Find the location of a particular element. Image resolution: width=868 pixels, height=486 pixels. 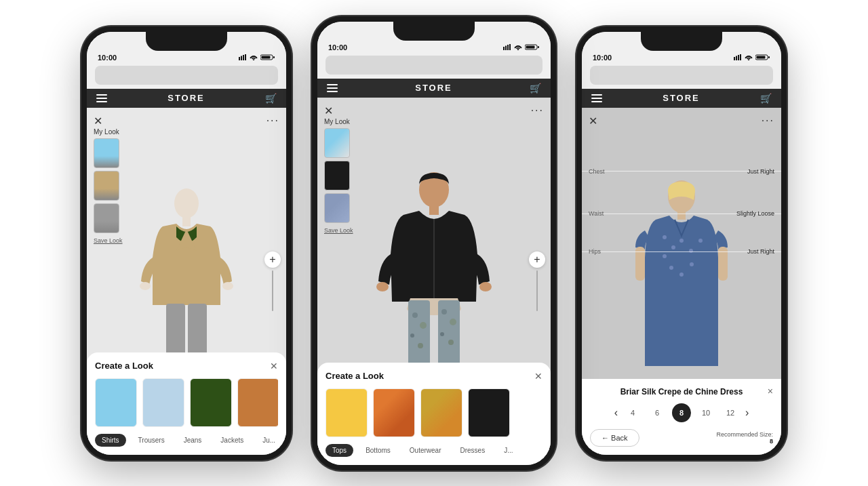

phone-3-chest-label: Chest is located at coordinates (597, 171).